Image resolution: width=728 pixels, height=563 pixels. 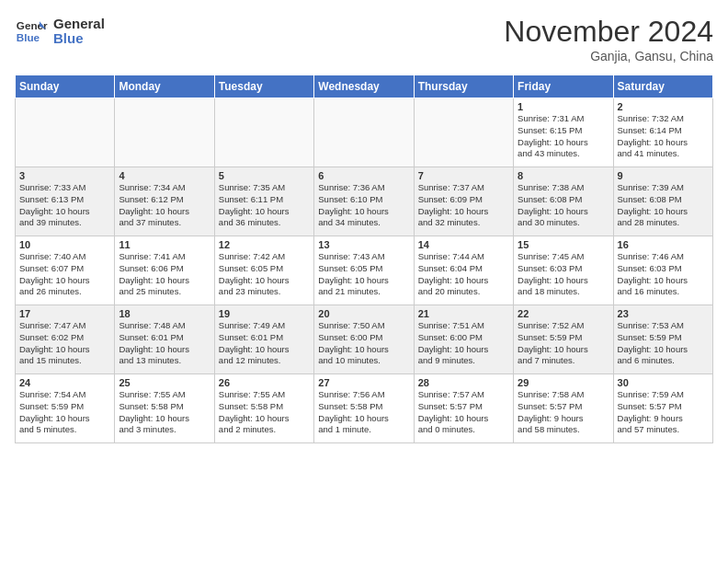 I want to click on month-title: November 2024, so click(x=609, y=31).